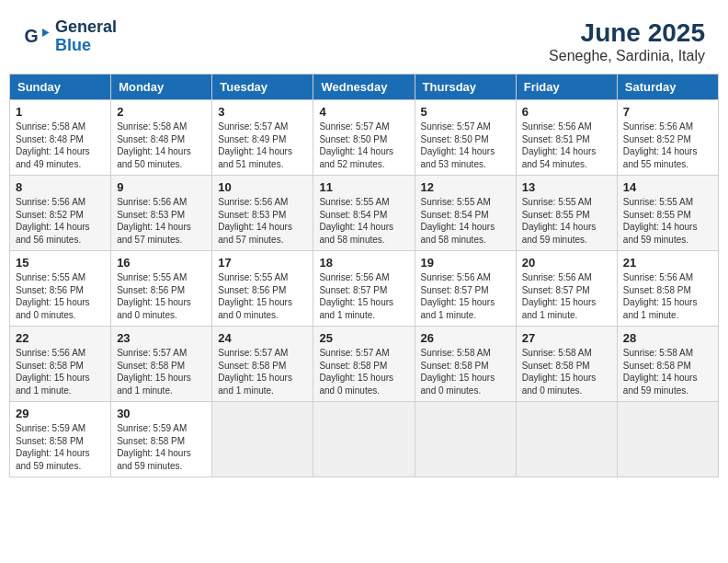  What do you see at coordinates (364, 138) in the screenshot?
I see `calendar-week-0: 1Sunrise: 5:58 AMSunset: 8:48 PMDaylight…` at bounding box center [364, 138].